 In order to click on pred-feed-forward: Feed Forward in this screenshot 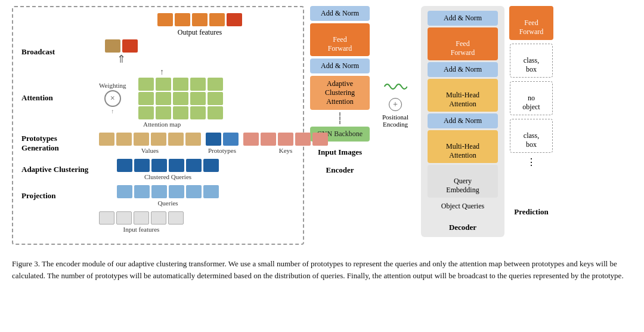, I will do `click(531, 23)`.